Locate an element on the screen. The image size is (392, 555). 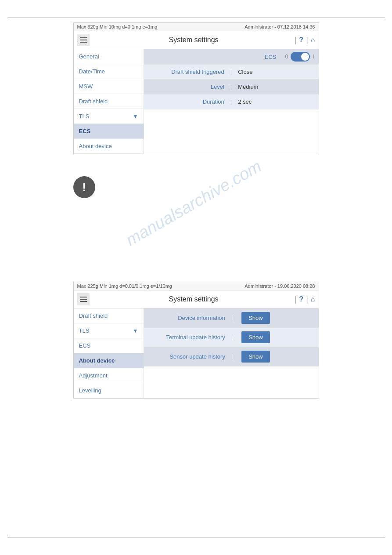
duration-label: Duration is located at coordinates (186, 102).